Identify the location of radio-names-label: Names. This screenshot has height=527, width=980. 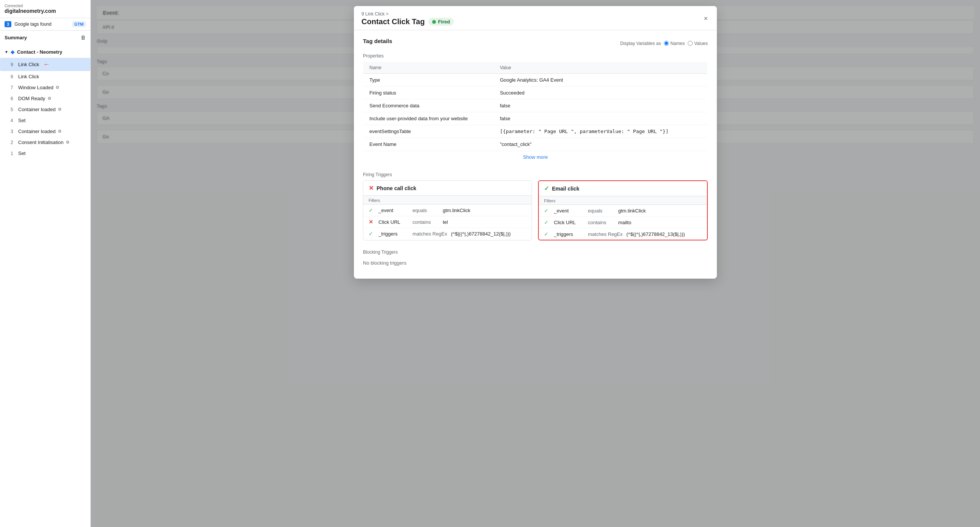
(674, 43).